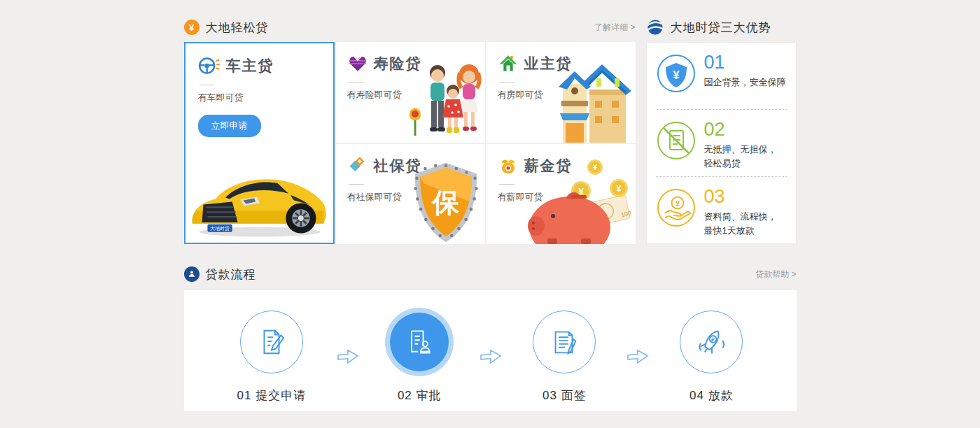  What do you see at coordinates (486, 143) in the screenshot?
I see `mid-product-grid: 寿险贷 有寿险即可贷` at bounding box center [486, 143].